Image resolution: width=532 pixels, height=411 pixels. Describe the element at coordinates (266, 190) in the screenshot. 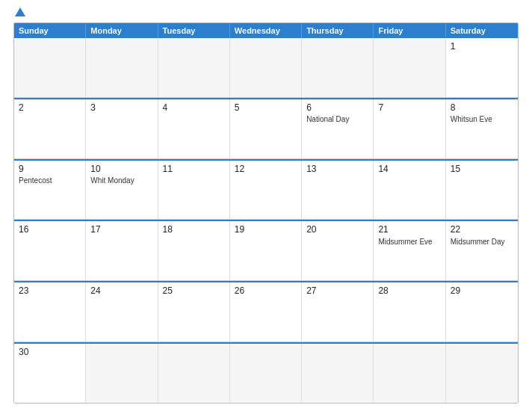

I see `calendar-week-2: 9Pentecost10Whit Monday1112131415` at that location.